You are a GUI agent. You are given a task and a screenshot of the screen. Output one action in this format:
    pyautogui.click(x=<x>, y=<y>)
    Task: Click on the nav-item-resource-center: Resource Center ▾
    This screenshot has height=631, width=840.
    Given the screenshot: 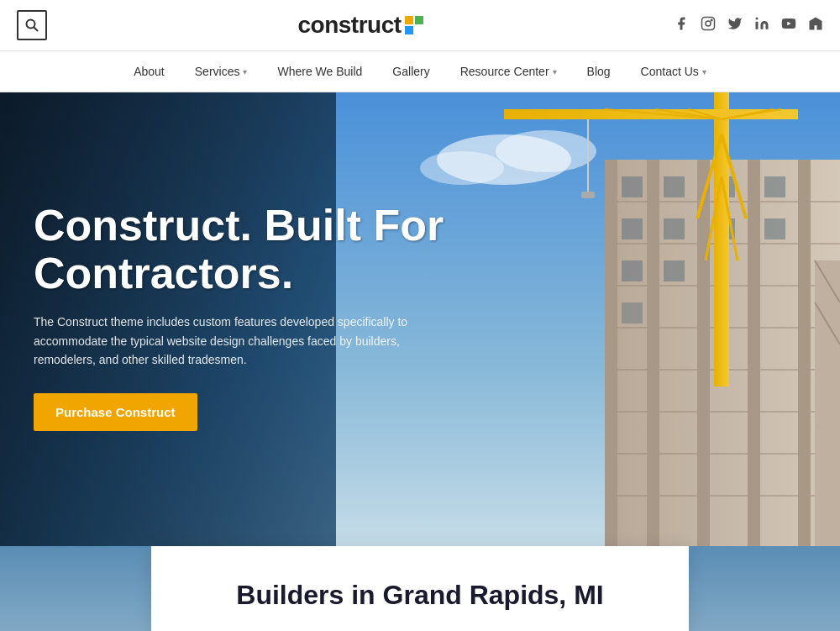 What is the action you would take?
    pyautogui.click(x=509, y=71)
    